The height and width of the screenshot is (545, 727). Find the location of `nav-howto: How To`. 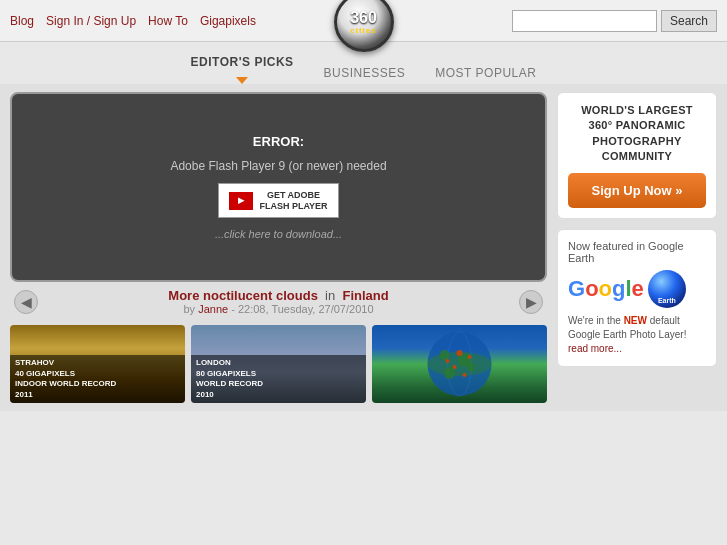

nav-howto: How To is located at coordinates (168, 21).